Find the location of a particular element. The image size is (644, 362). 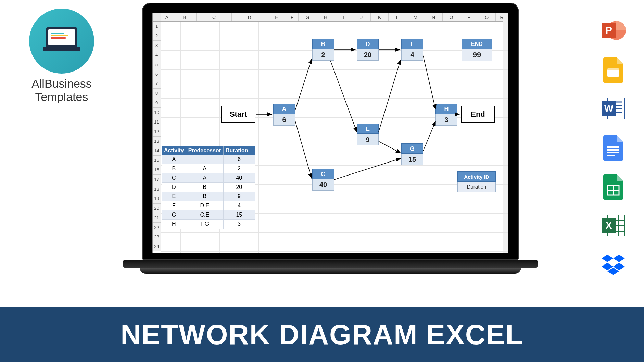

table-cell is located at coordinates (205, 159).